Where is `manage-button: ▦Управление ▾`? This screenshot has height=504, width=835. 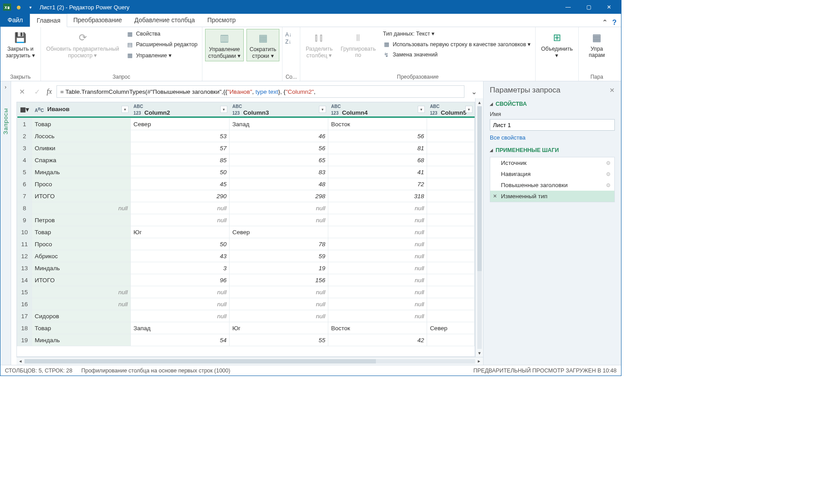
manage-button: ▦Управление ▾ is located at coordinates (162, 55).